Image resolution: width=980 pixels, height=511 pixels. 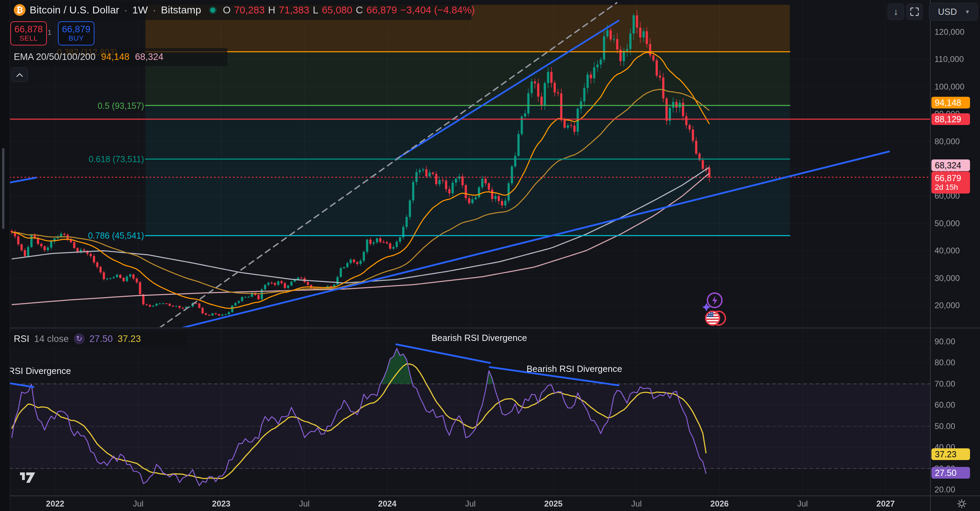 I want to click on buy-button: 66,879 BUY, so click(x=76, y=33).